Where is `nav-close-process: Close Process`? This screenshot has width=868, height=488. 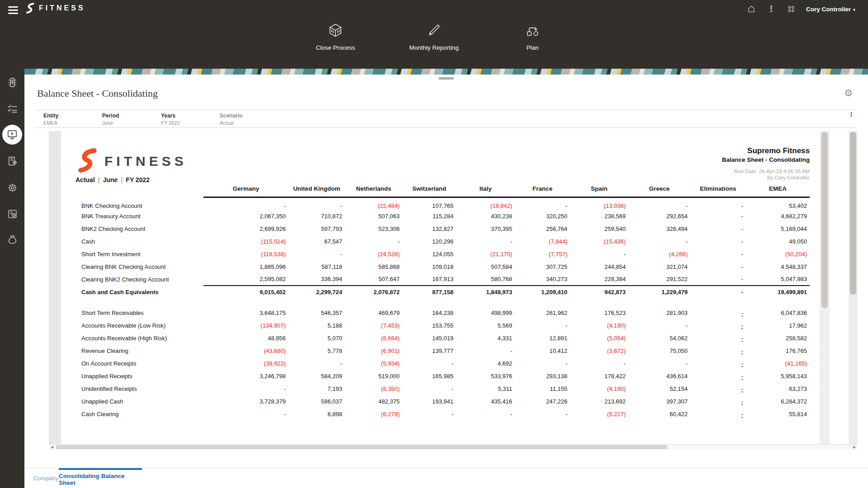
nav-close-process: Close Process is located at coordinates (335, 37).